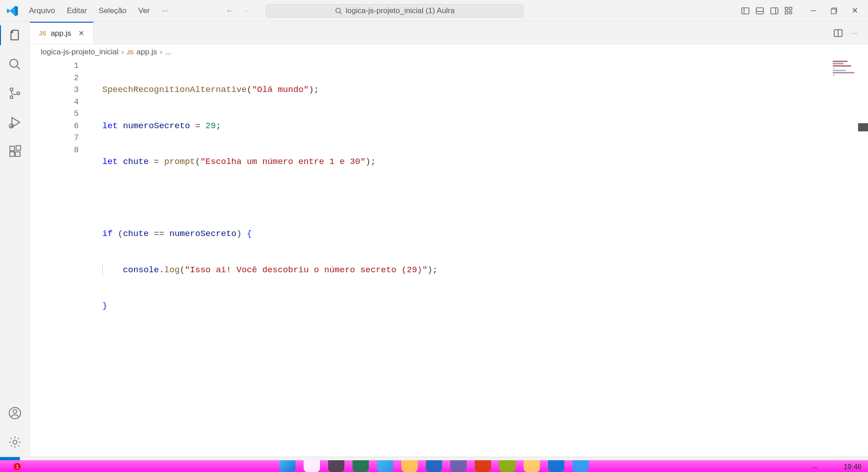  Describe the element at coordinates (230, 11) in the screenshot. I see `nav-back-icon: ←` at that location.